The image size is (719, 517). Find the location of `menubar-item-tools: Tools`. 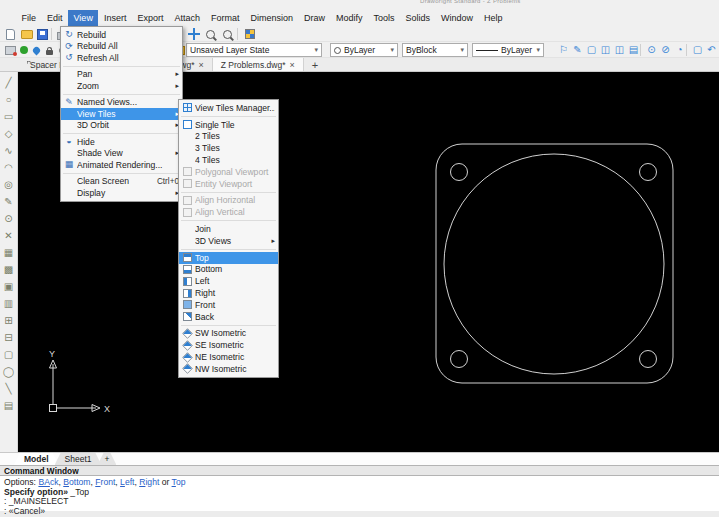

menubar-item-tools: Tools is located at coordinates (384, 18).